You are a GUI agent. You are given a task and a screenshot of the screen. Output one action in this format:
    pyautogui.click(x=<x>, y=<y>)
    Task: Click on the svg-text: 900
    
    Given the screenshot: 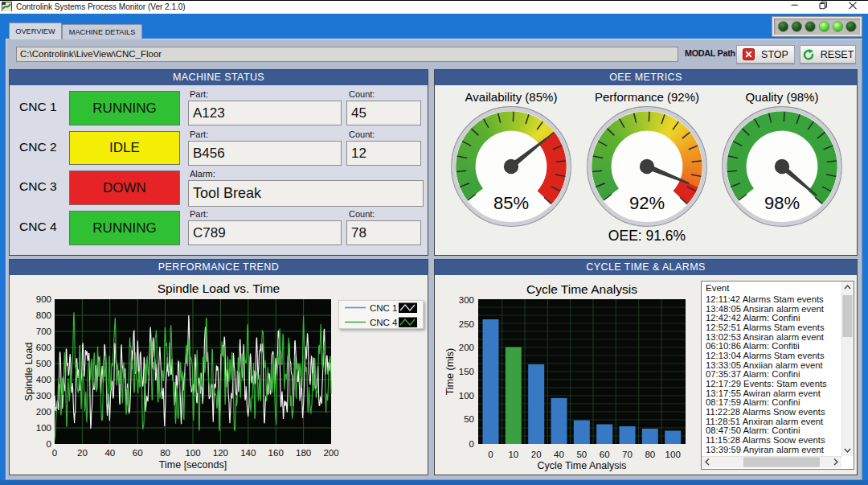 What is the action you would take?
    pyautogui.click(x=43, y=299)
    